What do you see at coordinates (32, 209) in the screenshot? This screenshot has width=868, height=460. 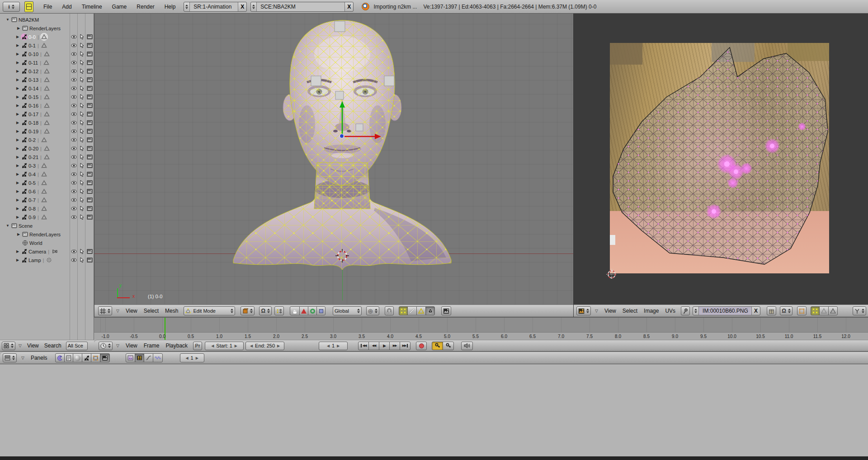 I see `outliner-item-label: 0-8` at bounding box center [32, 209].